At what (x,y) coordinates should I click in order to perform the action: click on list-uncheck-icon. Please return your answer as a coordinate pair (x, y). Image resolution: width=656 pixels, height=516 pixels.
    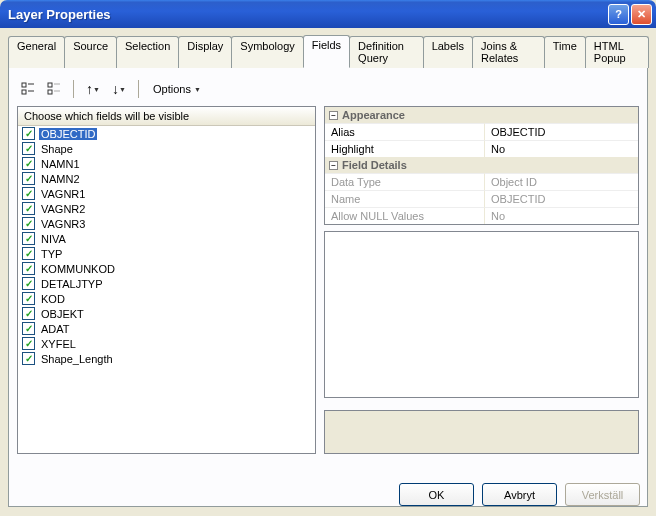
    Looking at the image, I should click on (54, 89).